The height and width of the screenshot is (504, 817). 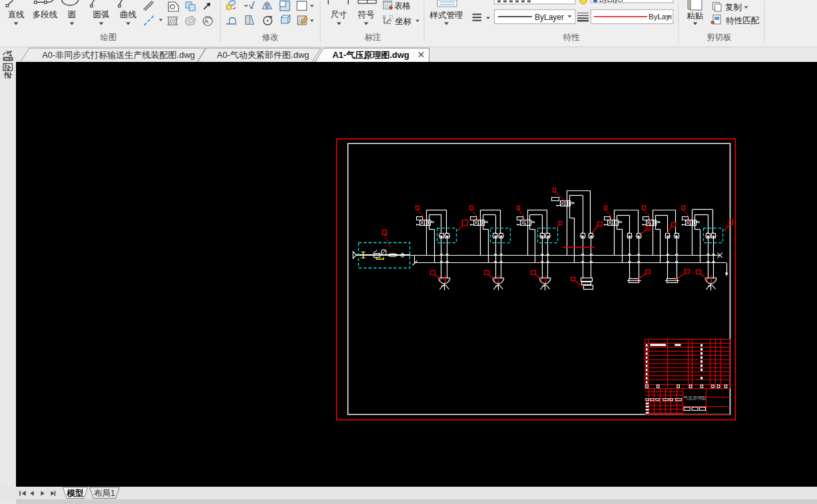 I want to click on svg-text: 绘图, so click(x=109, y=37).